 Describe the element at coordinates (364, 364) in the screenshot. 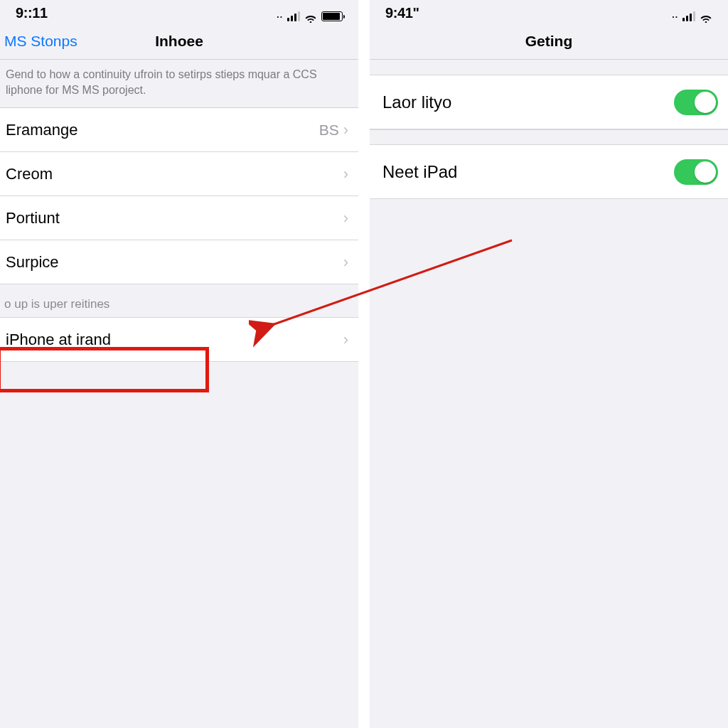

I see `screen-divider` at that location.